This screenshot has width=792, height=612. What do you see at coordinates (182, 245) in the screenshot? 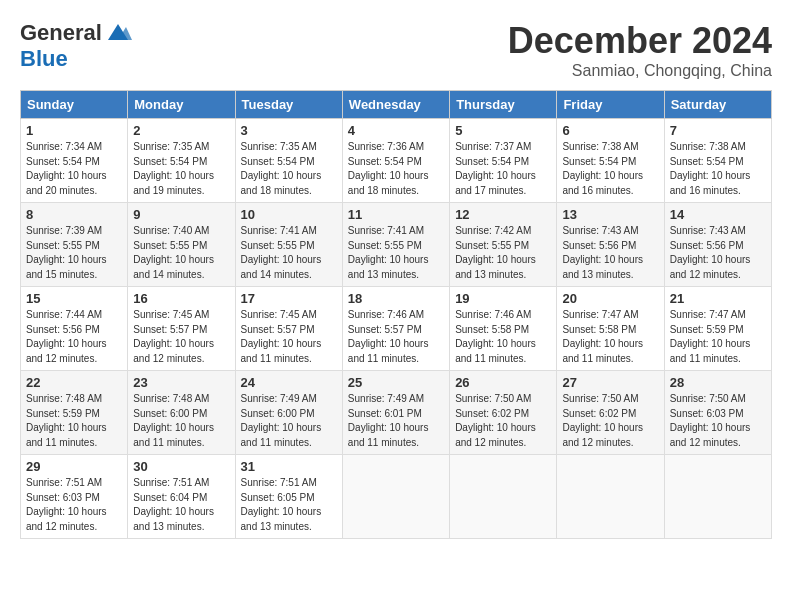
I see `table-row: 9Sunrise: 7:40 AMSunset: 5:55 PMDaylight…` at bounding box center [182, 245].